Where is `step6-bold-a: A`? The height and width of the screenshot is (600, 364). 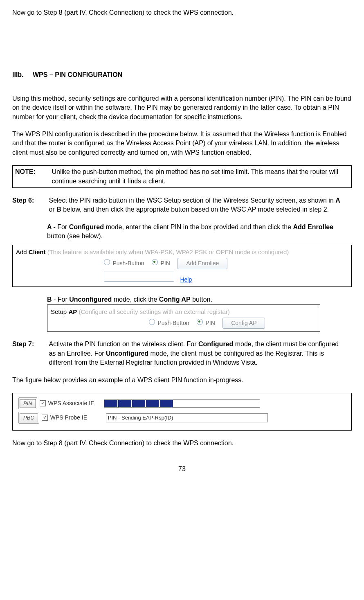
step6-bold-a: A is located at coordinates (338, 201).